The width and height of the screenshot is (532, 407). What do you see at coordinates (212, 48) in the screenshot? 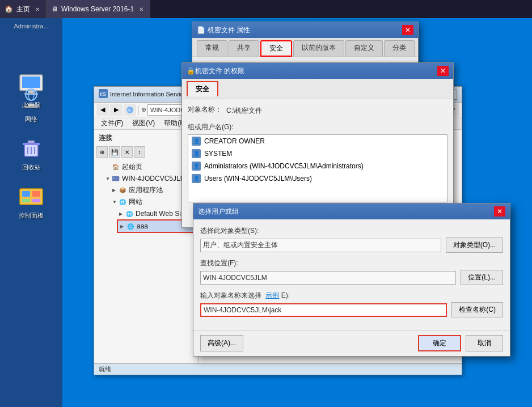
I see `tab-general-label: 常规` at bounding box center [212, 48].